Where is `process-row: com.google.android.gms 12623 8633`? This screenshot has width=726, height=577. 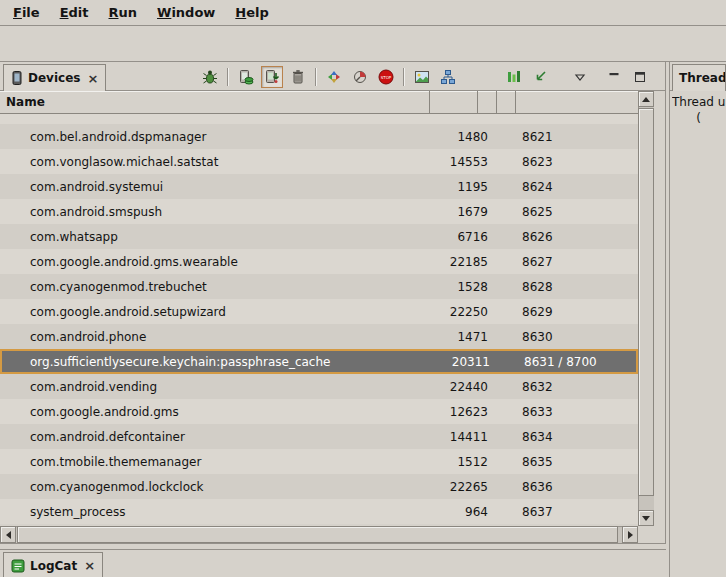
process-row: com.google.android.gms 12623 8633 is located at coordinates (319, 412).